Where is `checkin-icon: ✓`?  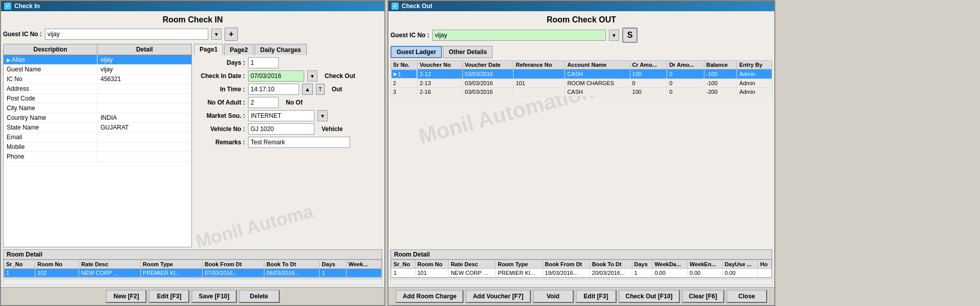 checkin-icon: ✓ is located at coordinates (8, 6).